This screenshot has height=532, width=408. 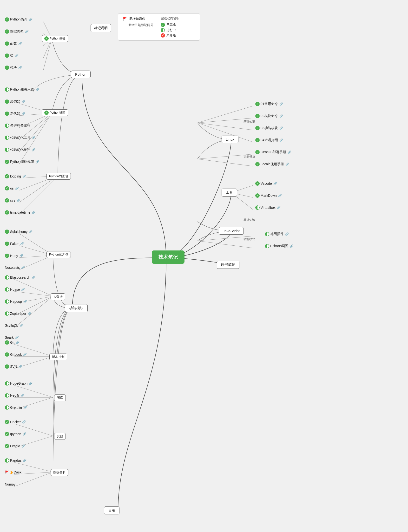 What do you see at coordinates (273, 152) in the screenshot?
I see `centos-node: ✓ CentOS部署手册 🔗` at bounding box center [273, 152].